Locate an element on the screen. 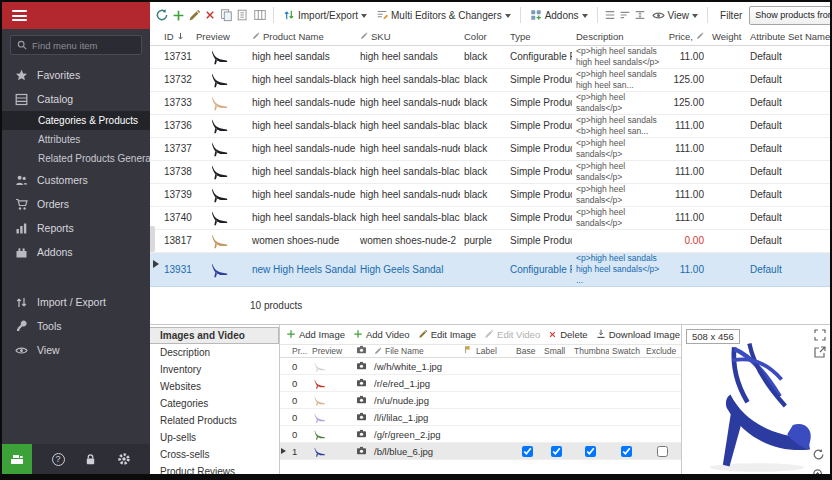 The image size is (832, 480). expand-rows-button is located at coordinates (610, 15).